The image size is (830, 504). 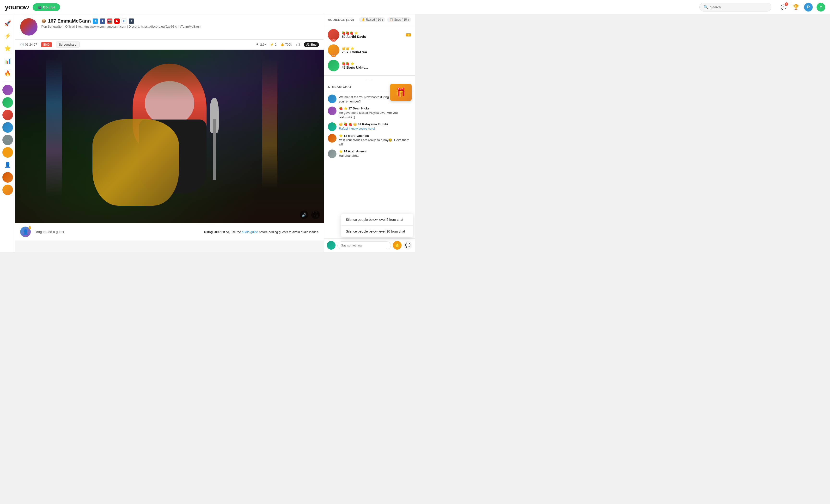 What do you see at coordinates (7, 61) in the screenshot?
I see `sidebar-item-charts: 📊` at bounding box center [7, 61].